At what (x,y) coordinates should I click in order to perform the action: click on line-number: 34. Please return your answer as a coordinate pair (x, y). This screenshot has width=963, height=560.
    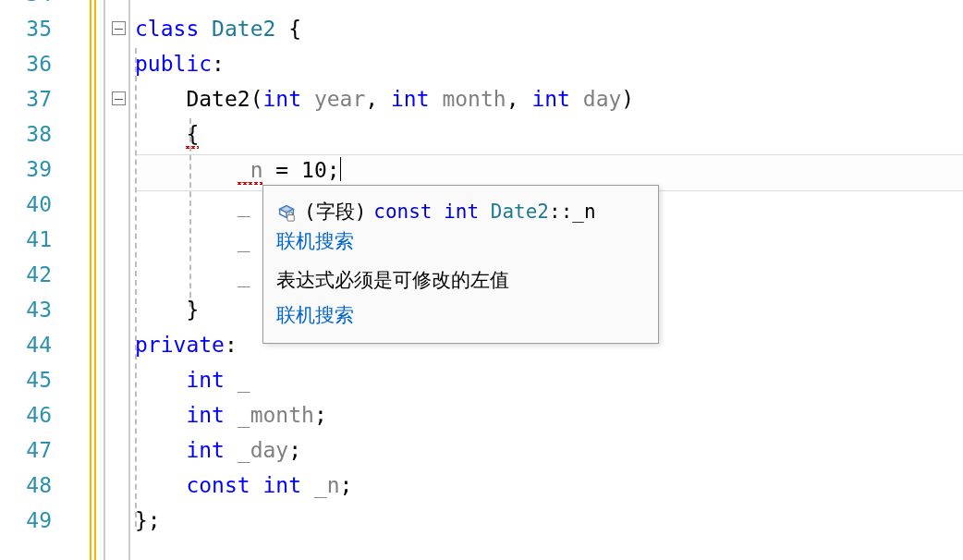
    Looking at the image, I should click on (26, 3).